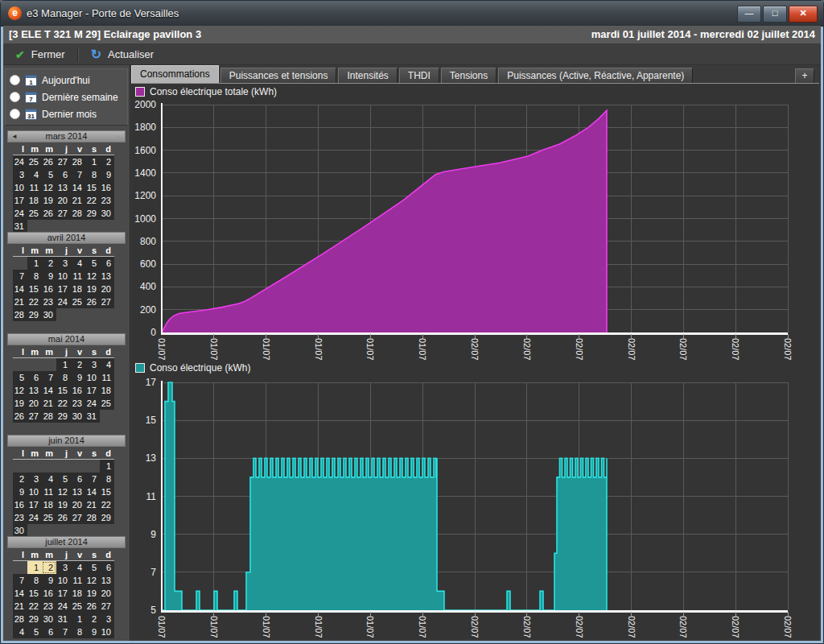 This screenshot has height=644, width=824. What do you see at coordinates (35, 390) in the screenshot?
I see `calendar-day: 13` at bounding box center [35, 390].